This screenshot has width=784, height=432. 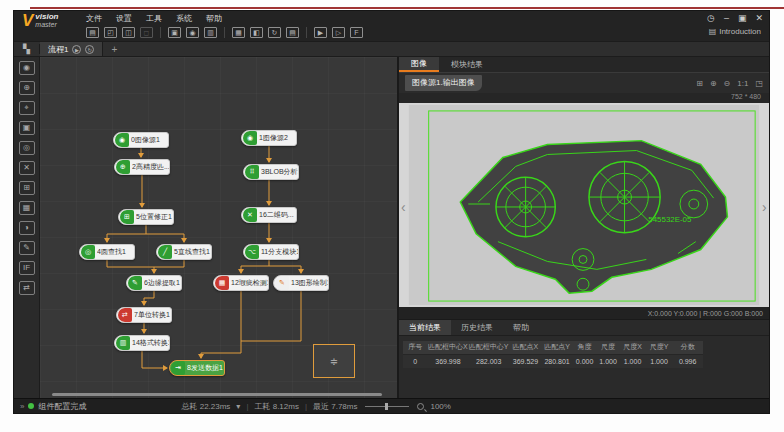 I want to click on flow-node-icon: ⌥, so click(x=252, y=252).